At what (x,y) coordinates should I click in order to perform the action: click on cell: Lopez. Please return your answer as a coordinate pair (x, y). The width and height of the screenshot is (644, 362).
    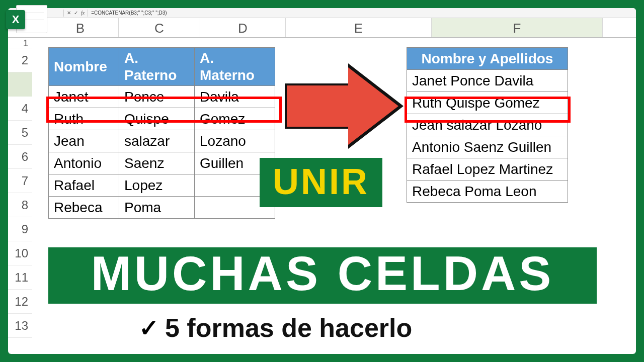
    Looking at the image, I should click on (157, 186).